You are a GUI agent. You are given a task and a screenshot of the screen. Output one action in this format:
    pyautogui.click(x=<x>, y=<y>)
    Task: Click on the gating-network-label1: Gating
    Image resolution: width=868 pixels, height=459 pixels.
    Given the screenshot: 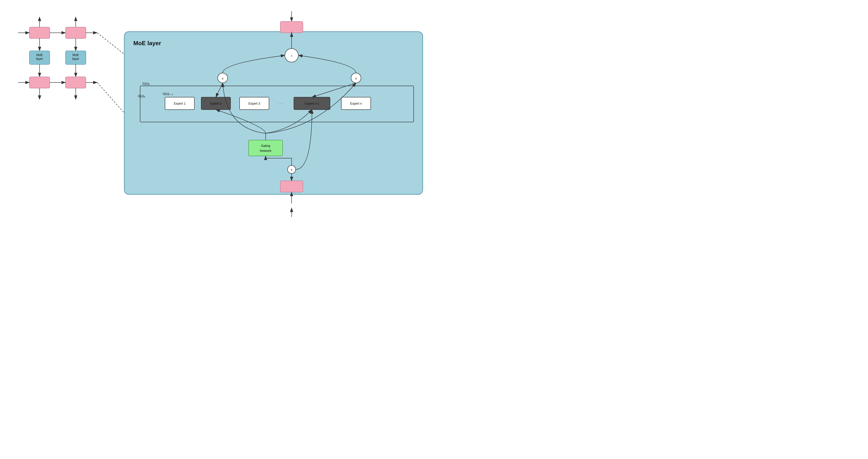 What is the action you would take?
    pyautogui.click(x=266, y=146)
    